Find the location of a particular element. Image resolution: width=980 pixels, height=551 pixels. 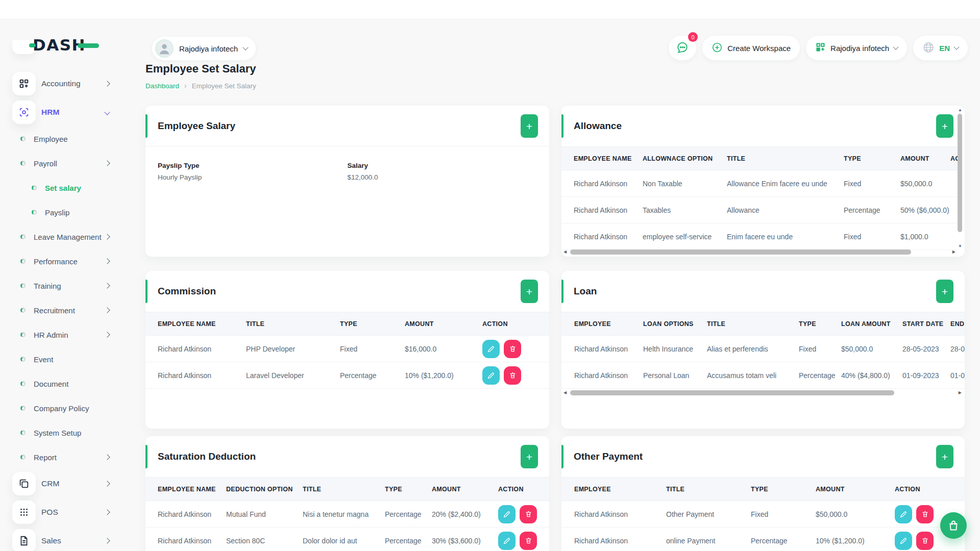

card-header: Commission + is located at coordinates (347, 291).